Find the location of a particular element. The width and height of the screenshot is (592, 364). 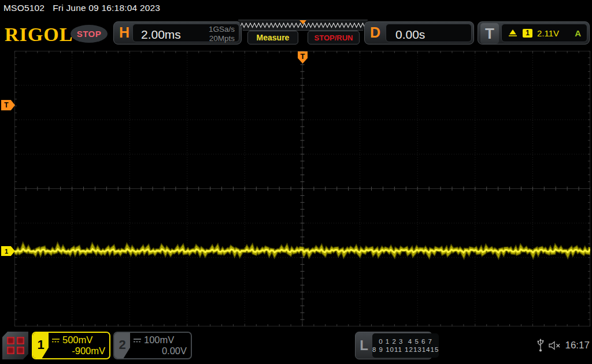

logic-channel-list: 0 1 2 3 4 5 6 7 8 9 1011 12131415 is located at coordinates (406, 346).